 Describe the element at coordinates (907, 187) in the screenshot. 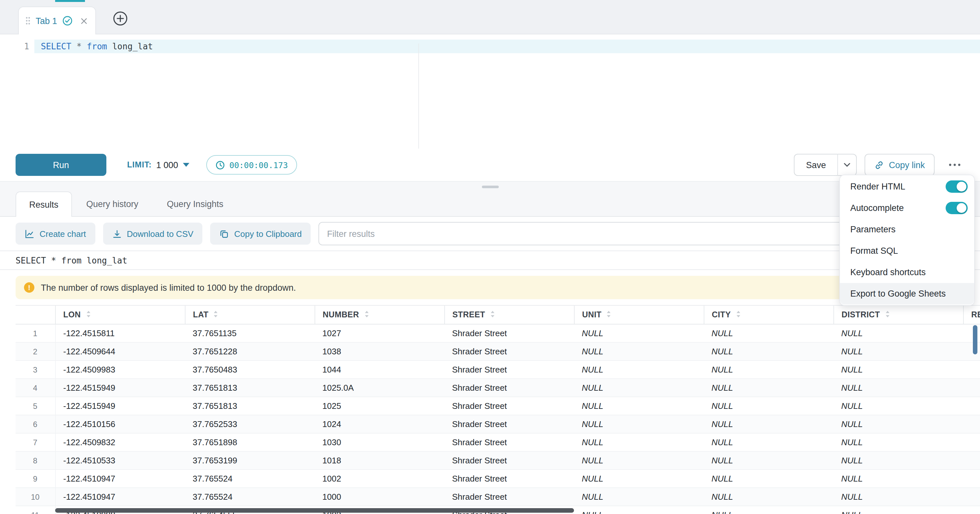

I see `menu-item-render-html: Render HTML` at that location.